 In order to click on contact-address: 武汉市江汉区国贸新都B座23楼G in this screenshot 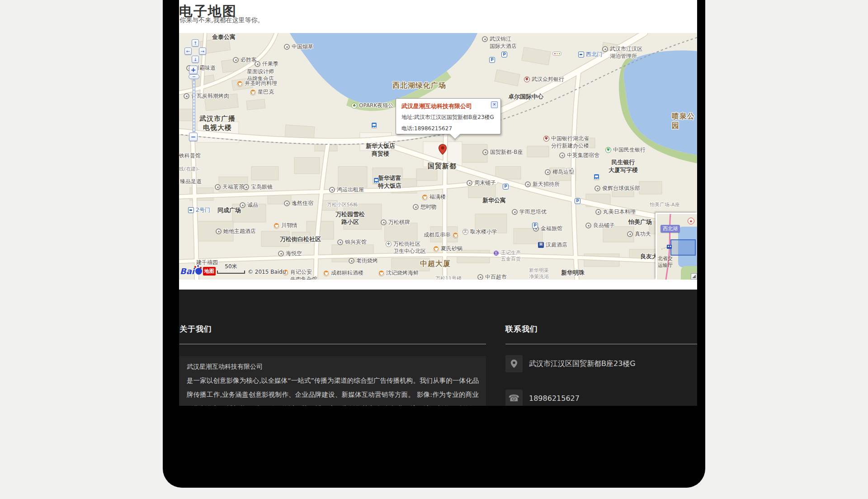, I will do `click(582, 364)`.